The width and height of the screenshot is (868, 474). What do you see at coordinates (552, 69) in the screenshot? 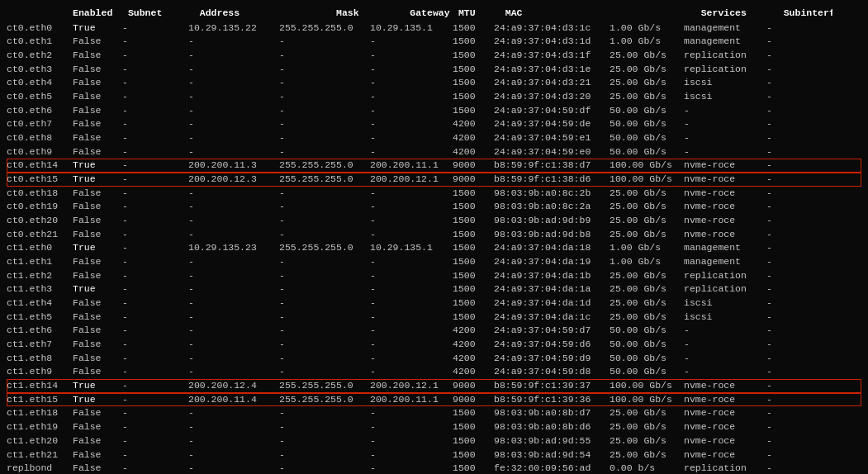
I see `cell-mac: 24:a9:37:04:d3:1e` at bounding box center [552, 69].